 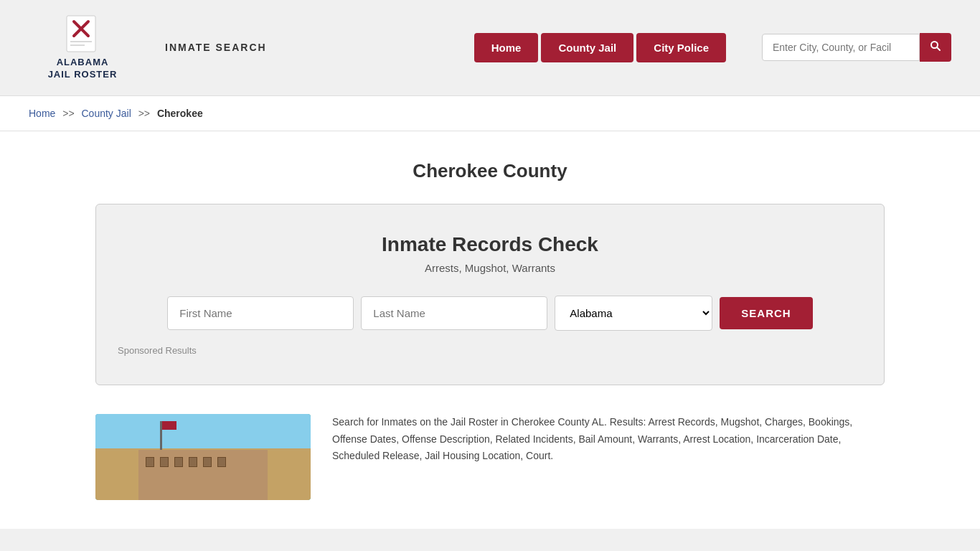 I want to click on header-search-input, so click(x=841, y=47).